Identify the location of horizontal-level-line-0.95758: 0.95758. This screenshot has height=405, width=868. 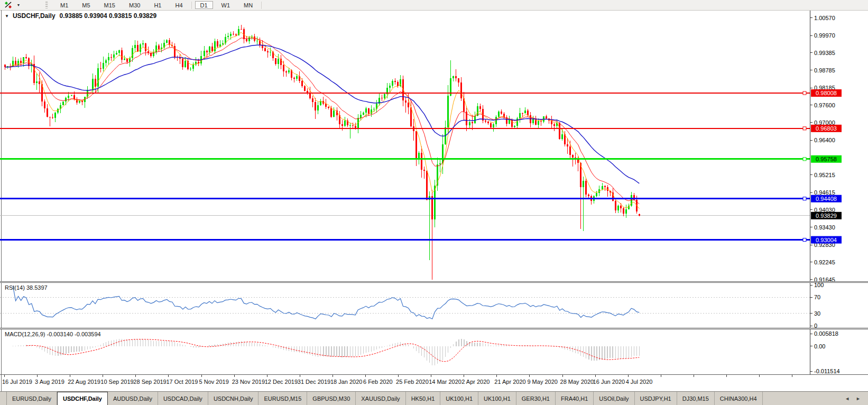
(421, 159).